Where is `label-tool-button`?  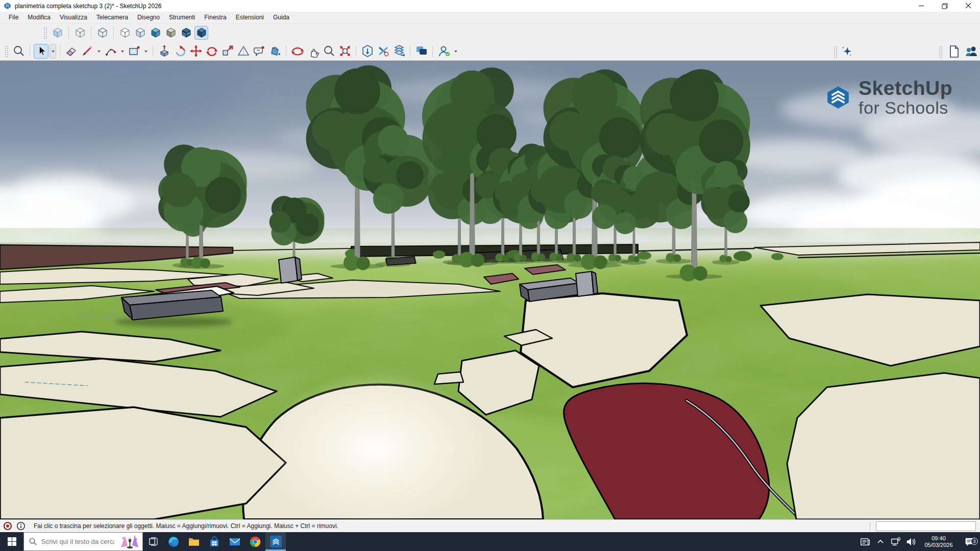
label-tool-button is located at coordinates (259, 51).